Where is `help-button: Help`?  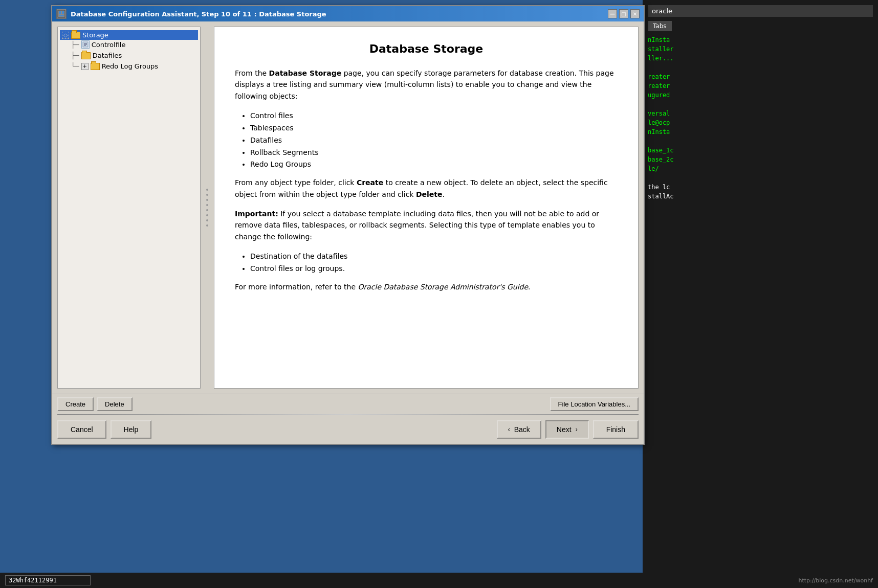 help-button: Help is located at coordinates (131, 429).